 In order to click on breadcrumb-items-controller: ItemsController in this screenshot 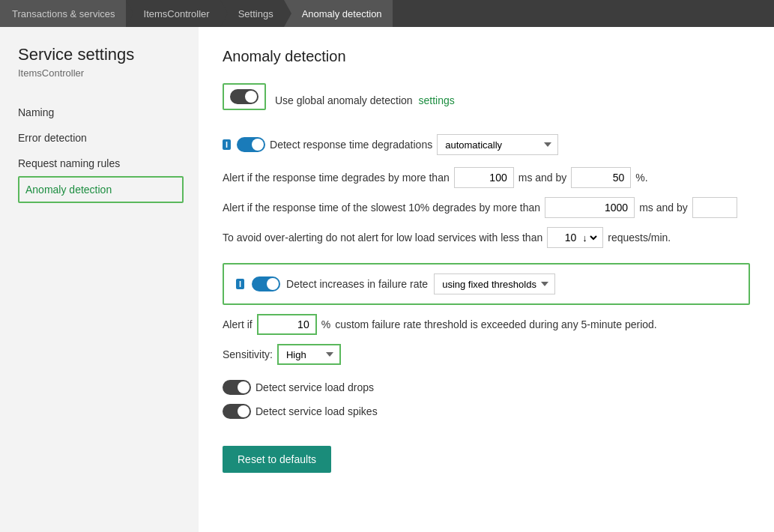, I will do `click(173, 13)`.